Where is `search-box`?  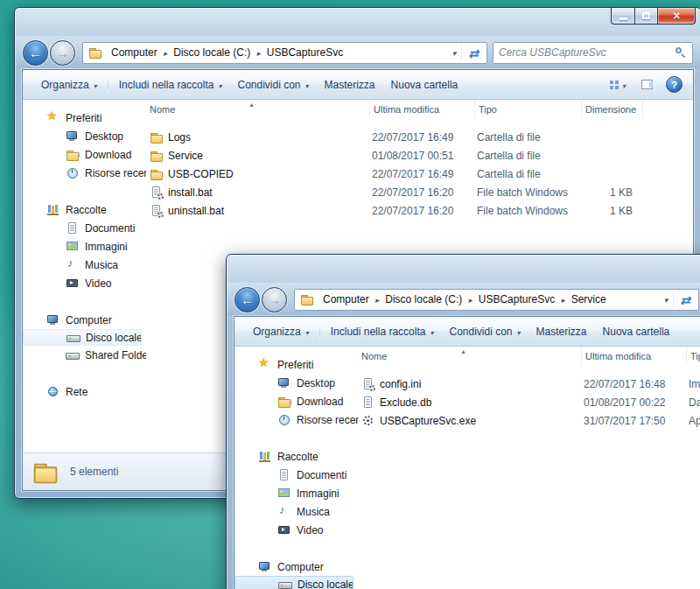
search-box is located at coordinates (593, 53).